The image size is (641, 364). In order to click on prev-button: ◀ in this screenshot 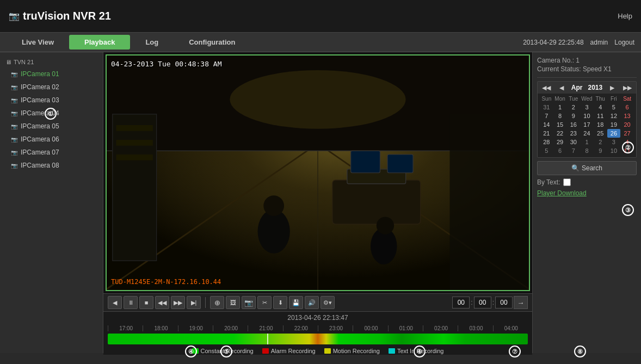, I will do `click(115, 303)`.